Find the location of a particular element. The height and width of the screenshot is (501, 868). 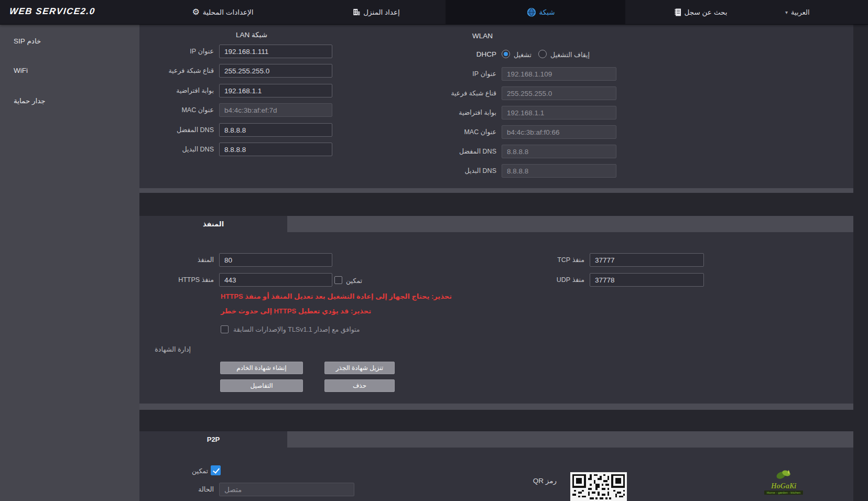

tab-port: المنفذ is located at coordinates (213, 224).